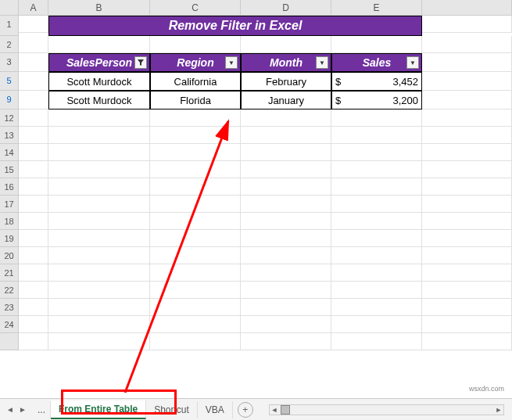  What do you see at coordinates (286, 63) in the screenshot?
I see `header-label: Month` at bounding box center [286, 63].